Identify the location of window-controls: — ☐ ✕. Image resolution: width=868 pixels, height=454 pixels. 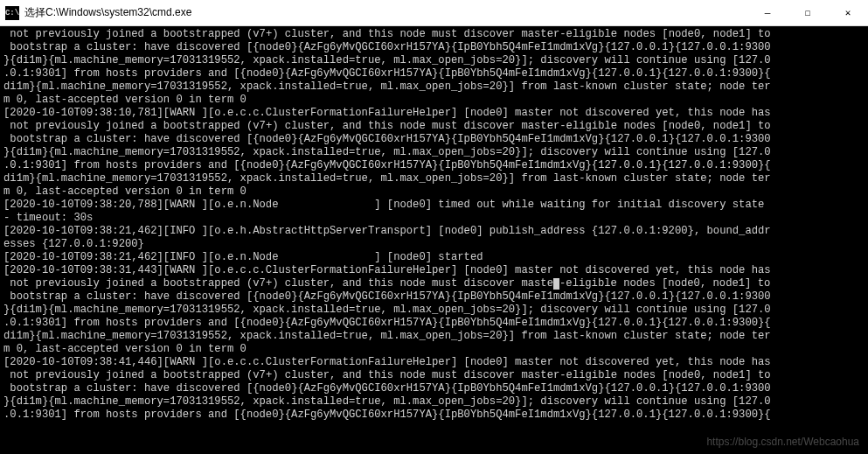
(808, 12).